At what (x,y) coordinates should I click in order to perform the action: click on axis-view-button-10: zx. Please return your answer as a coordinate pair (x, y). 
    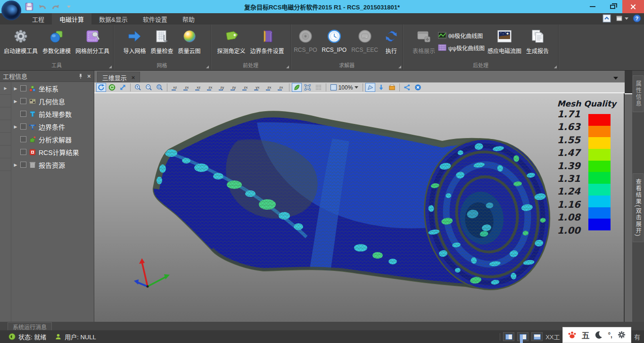
    Looking at the image, I should click on (281, 88).